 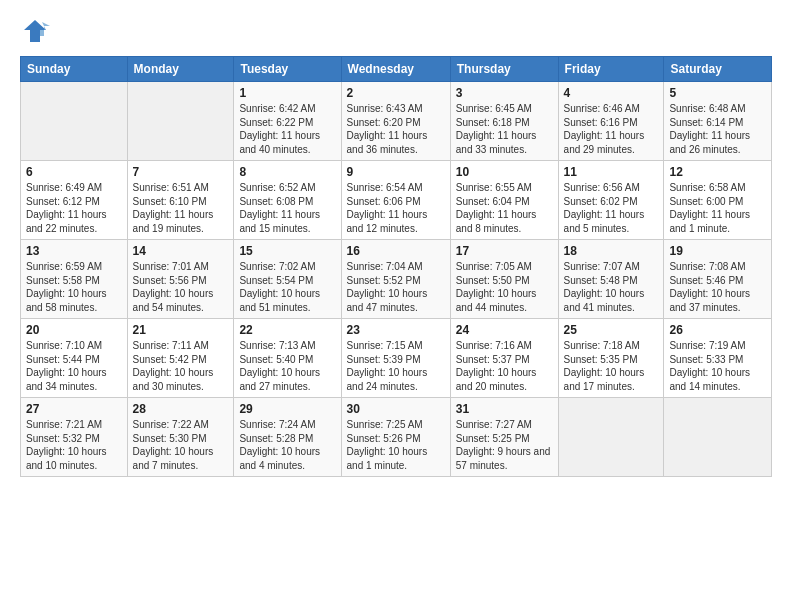 I want to click on day-number: 12, so click(x=718, y=172).